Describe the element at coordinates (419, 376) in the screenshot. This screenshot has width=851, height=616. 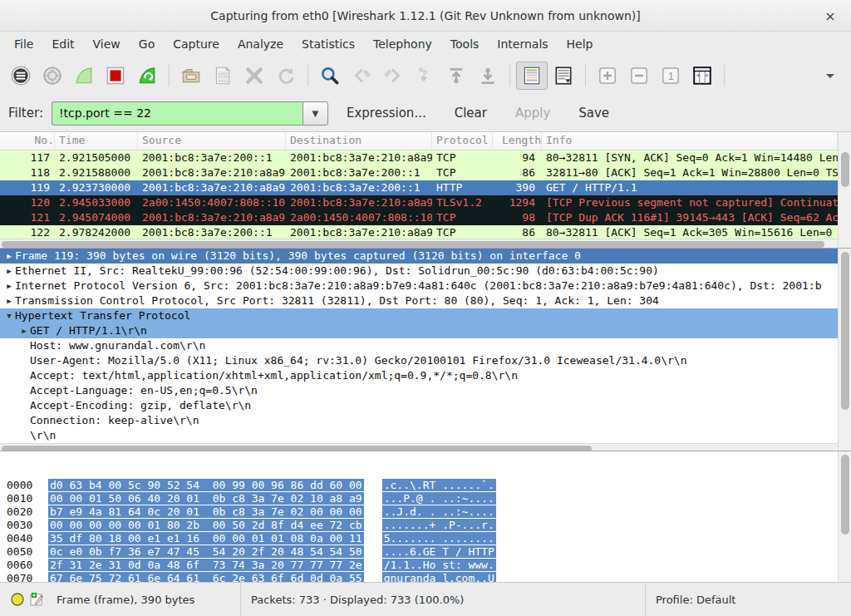
I see `detail-row: Accept: text/html,application/xhtml+xml,…` at that location.